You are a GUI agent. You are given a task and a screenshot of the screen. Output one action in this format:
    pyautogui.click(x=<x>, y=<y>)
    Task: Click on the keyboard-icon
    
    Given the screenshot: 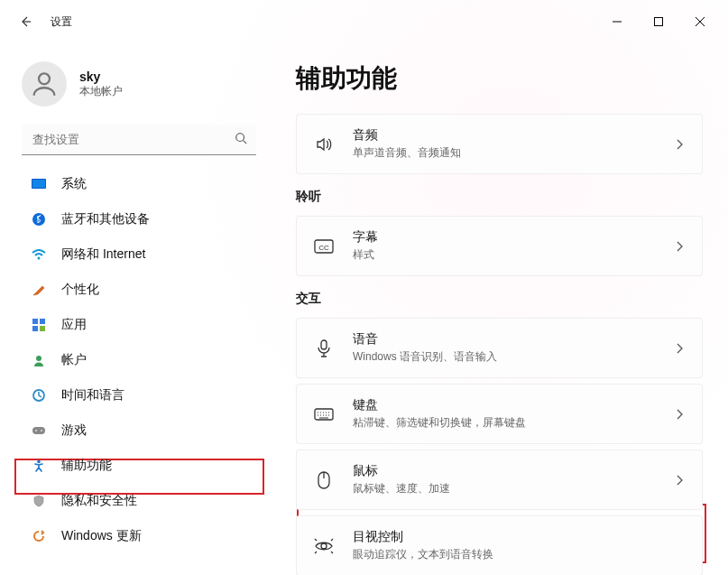 What is the action you would take?
    pyautogui.click(x=324, y=414)
    